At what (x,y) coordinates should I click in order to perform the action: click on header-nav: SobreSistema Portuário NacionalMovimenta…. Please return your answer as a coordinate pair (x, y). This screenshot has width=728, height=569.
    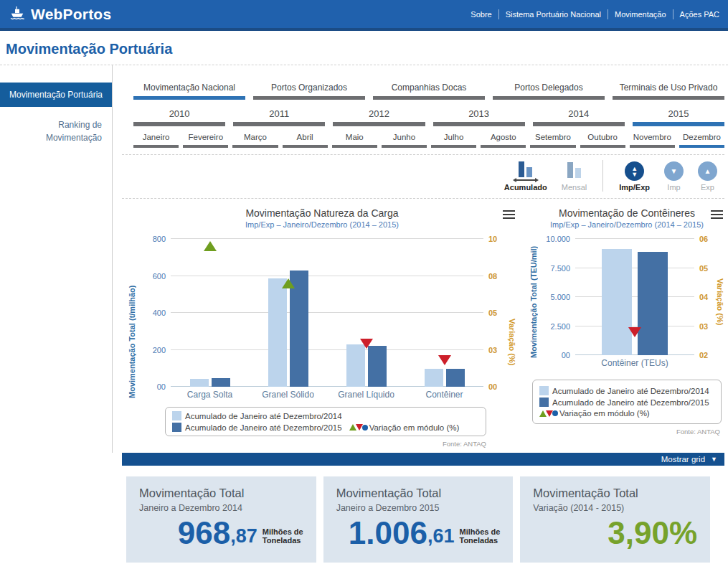
    Looking at the image, I should click on (595, 14).